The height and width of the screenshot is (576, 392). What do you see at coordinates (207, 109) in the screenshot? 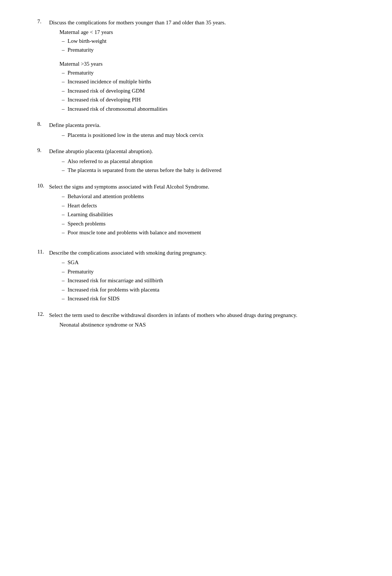
I see `list-item: –Increased risk of chromosomal abnormali…` at bounding box center [207, 109].